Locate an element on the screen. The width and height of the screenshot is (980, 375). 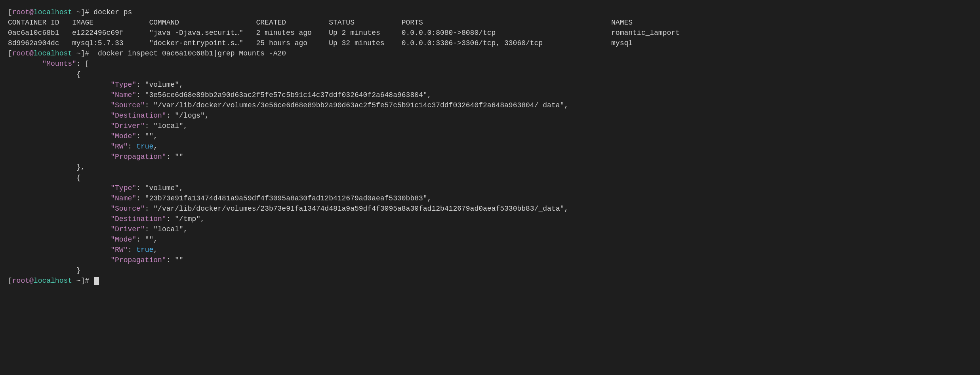
block2-driver-key: "Driver" is located at coordinates (128, 229).